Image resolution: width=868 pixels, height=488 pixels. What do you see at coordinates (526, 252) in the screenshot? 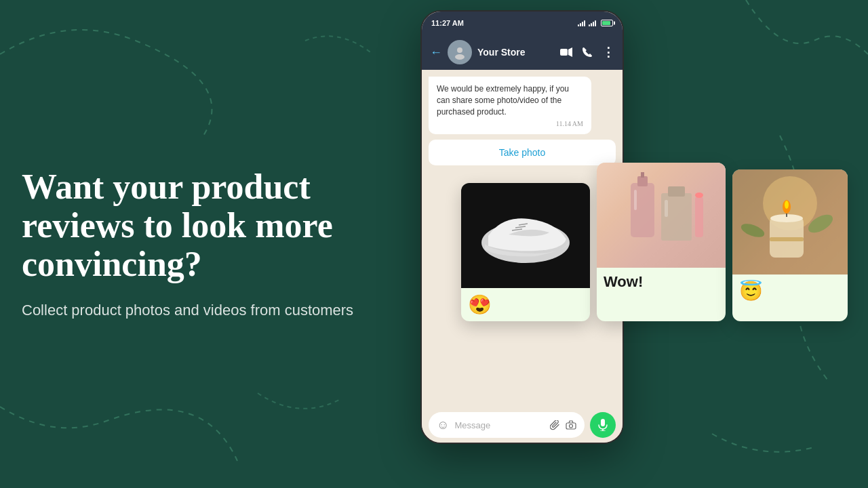
I see `review-card-shoe: 😍` at bounding box center [526, 252].